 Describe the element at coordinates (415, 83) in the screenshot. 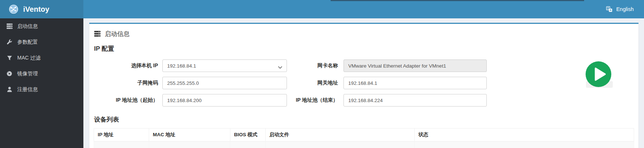

I see `gateway-field` at that location.